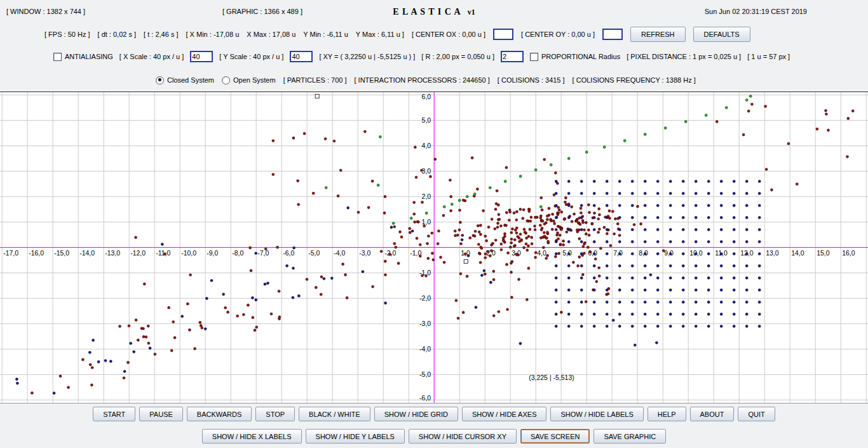  Describe the element at coordinates (505, 414) in the screenshot. I see `show-hide-axes-button: SHOW / HIDE AXES` at that location.